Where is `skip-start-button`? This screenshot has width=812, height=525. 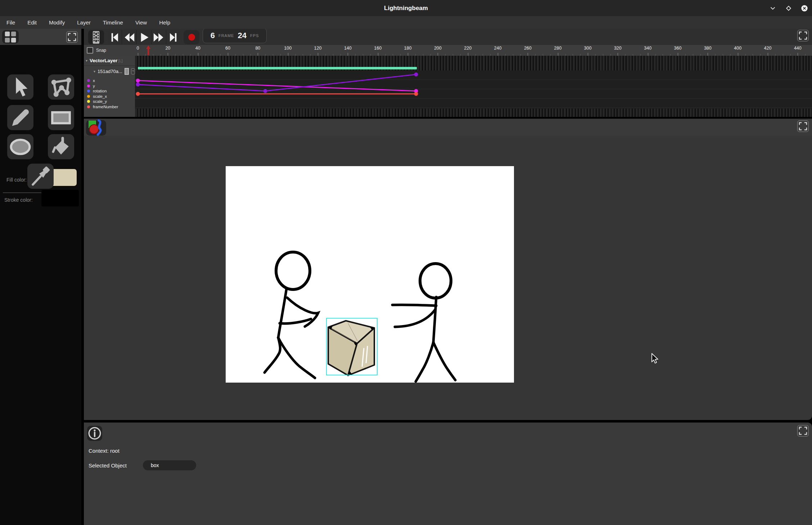
skip-start-button is located at coordinates (114, 37).